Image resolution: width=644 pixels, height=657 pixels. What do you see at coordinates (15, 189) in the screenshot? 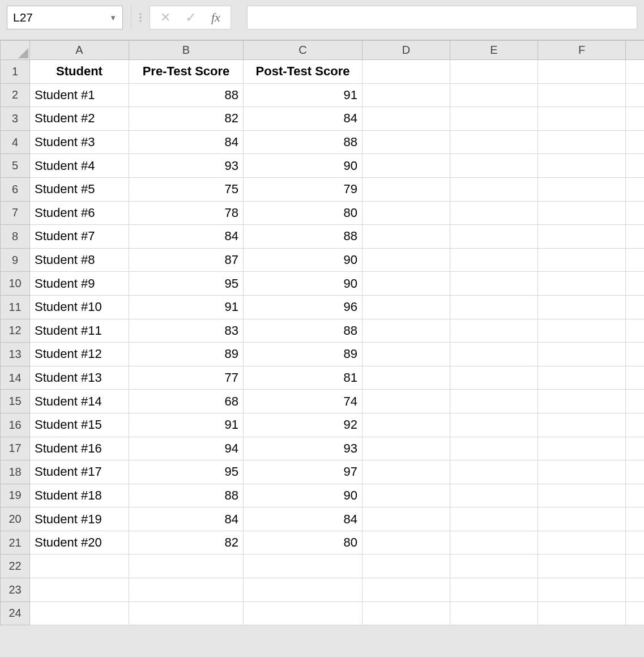
I see `row-header-6: 6` at bounding box center [15, 189].